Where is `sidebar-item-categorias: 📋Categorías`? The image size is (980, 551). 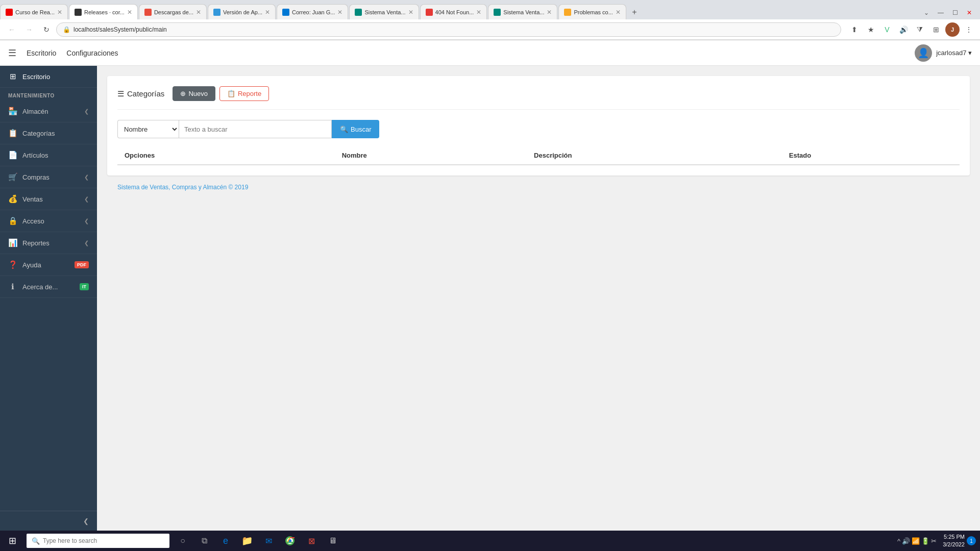 sidebar-item-categorias: 📋Categorías is located at coordinates (48, 134).